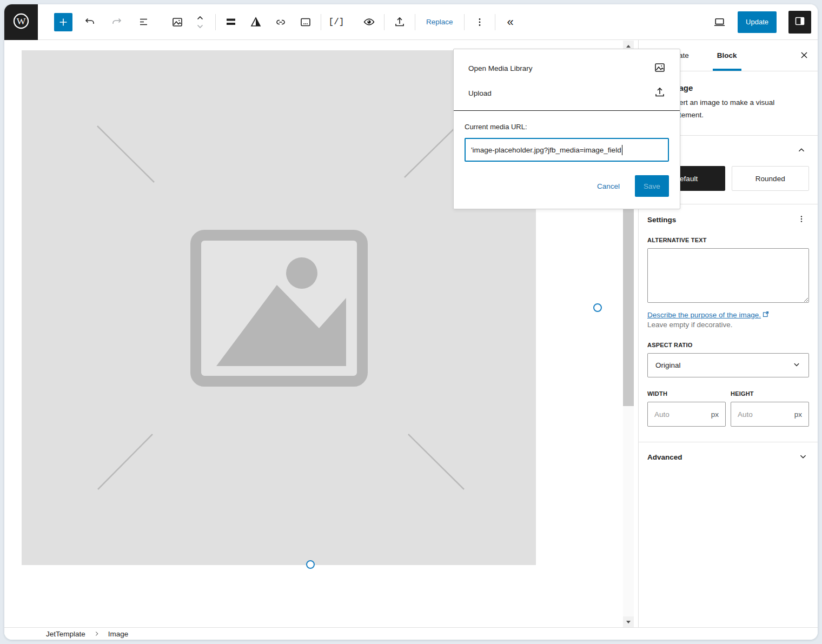  What do you see at coordinates (567, 129) in the screenshot?
I see `media-url-popover: Open Media Library Upload Current media …` at bounding box center [567, 129].